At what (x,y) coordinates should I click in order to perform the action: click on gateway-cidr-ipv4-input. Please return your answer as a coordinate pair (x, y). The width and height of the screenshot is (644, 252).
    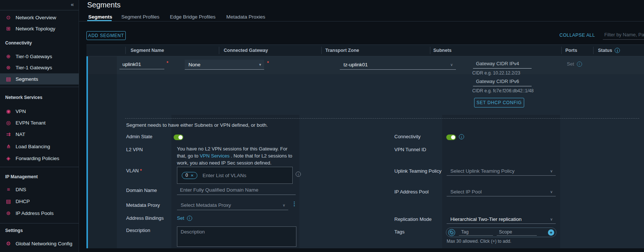
    Looking at the image, I should click on (502, 64).